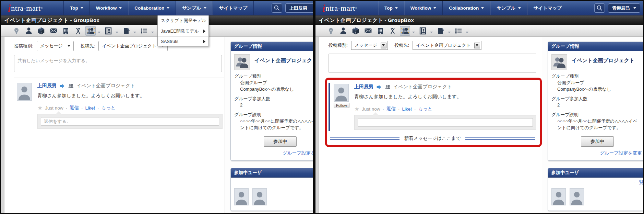  What do you see at coordinates (299, 8) in the screenshot?
I see `user-menu: 上田辰男` at bounding box center [299, 8].